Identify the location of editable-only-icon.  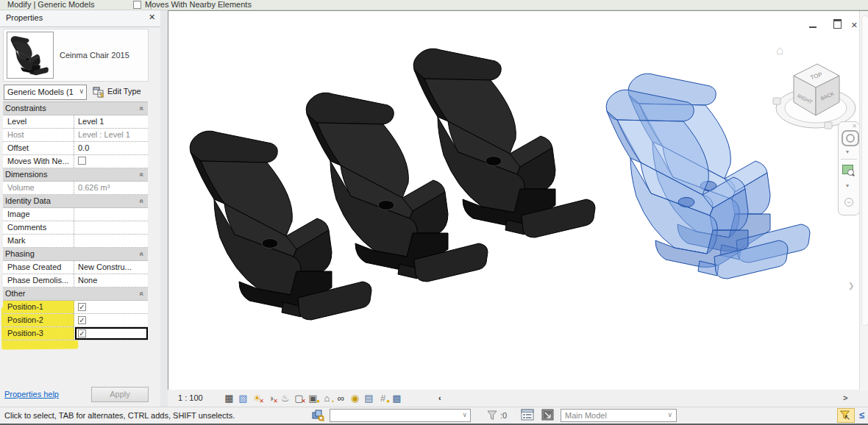
(528, 415).